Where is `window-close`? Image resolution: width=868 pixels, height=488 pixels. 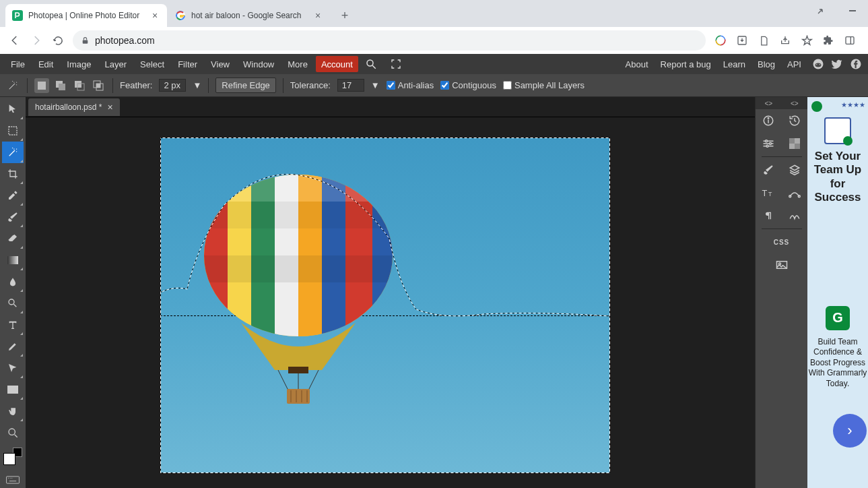
window-close is located at coordinates (853, 11).